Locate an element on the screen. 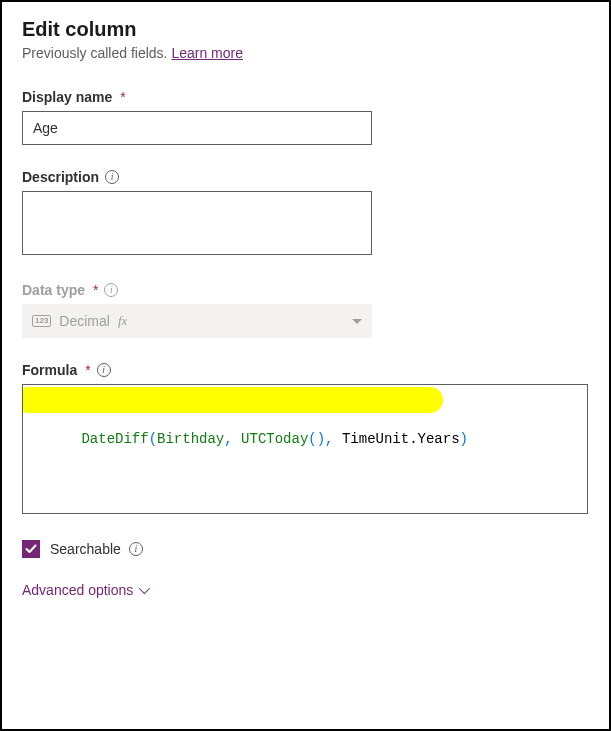 The height and width of the screenshot is (731, 611). data-type-select: 123 Decimal fx is located at coordinates (197, 321).